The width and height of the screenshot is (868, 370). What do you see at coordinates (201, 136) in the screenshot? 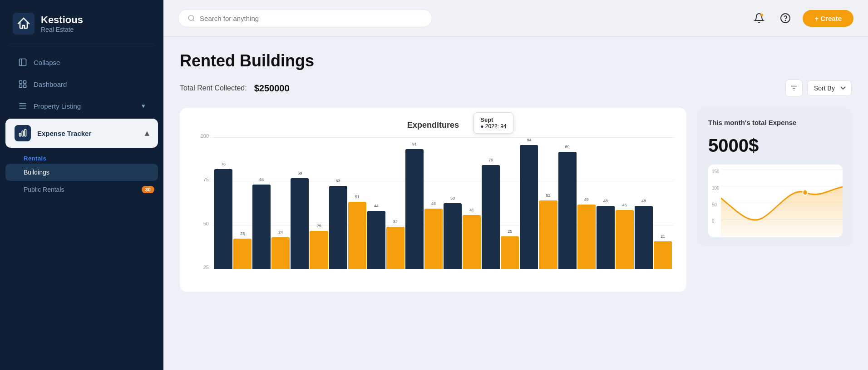
I see `grid-label: 100` at bounding box center [201, 136].